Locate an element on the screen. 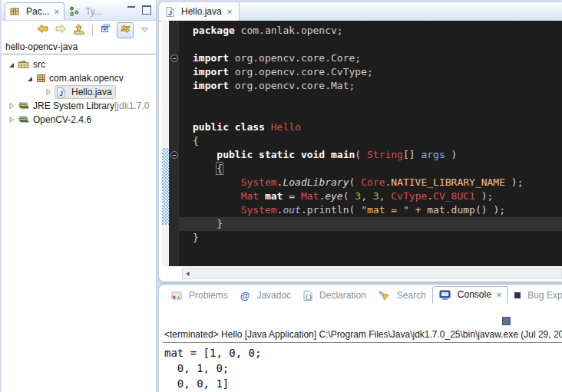 This screenshot has height=392, width=562. tree-item-jre-system-library: JRE System Library [jdk1.7.0 is located at coordinates (78, 106).